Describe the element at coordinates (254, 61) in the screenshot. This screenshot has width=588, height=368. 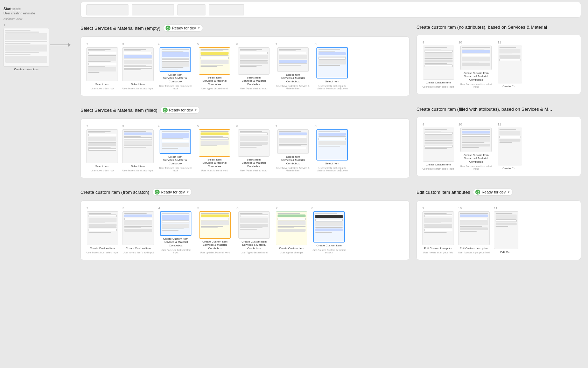
I see `frame-preview-6a` at that location.